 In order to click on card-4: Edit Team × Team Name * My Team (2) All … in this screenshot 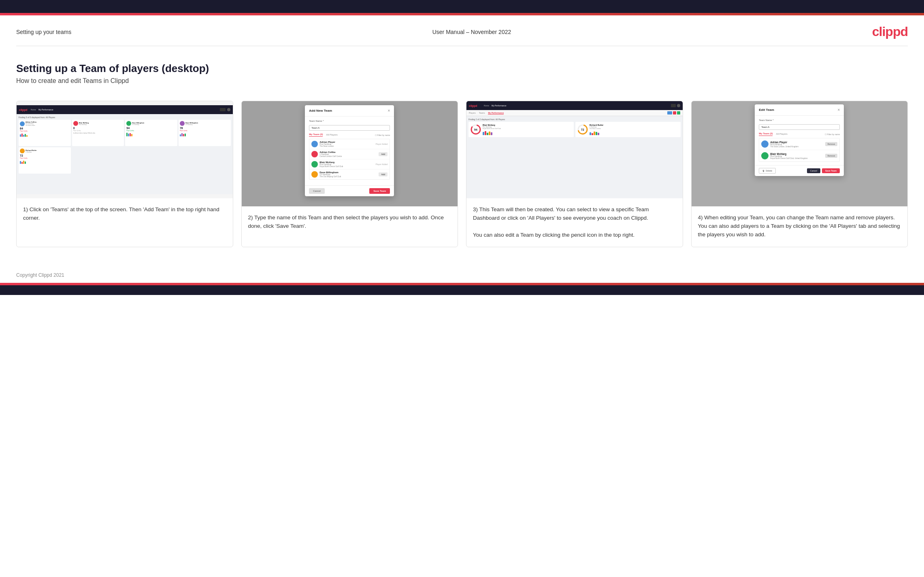, I will do `click(800, 174)`.